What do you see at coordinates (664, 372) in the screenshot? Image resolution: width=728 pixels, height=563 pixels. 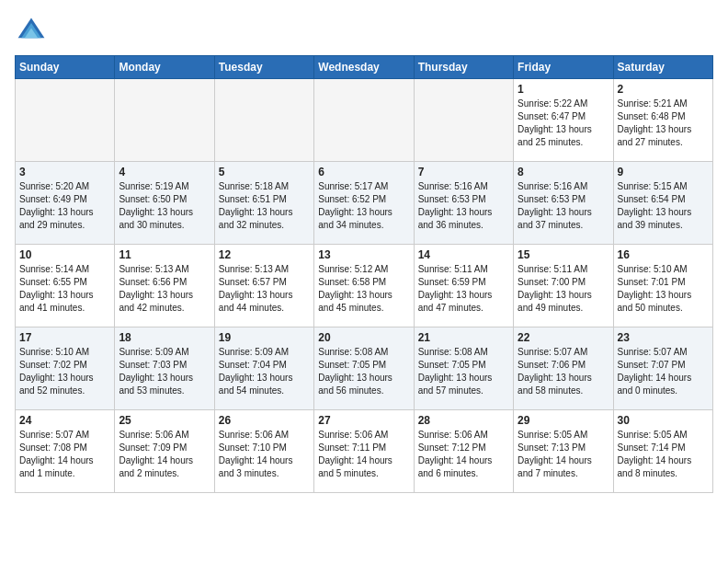 I see `day-info: Sunrise: 5:07 AM Sunset: 7:07 PM Dayligh…` at bounding box center [664, 372].